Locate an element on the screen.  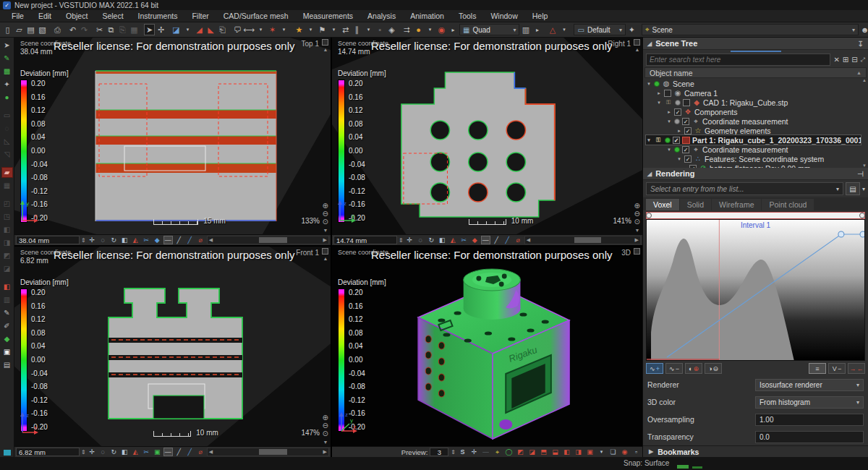
toolbar-overflow-icon is located at coordinates (453, 30).